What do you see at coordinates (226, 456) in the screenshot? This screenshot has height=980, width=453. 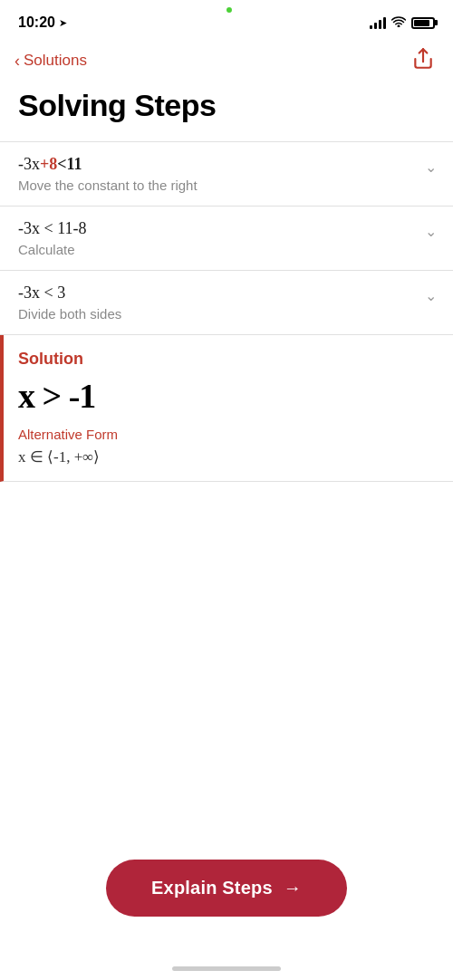 I see `alt-form-value: x ∈ ⟨-1, +∞⟩` at bounding box center [226, 456].